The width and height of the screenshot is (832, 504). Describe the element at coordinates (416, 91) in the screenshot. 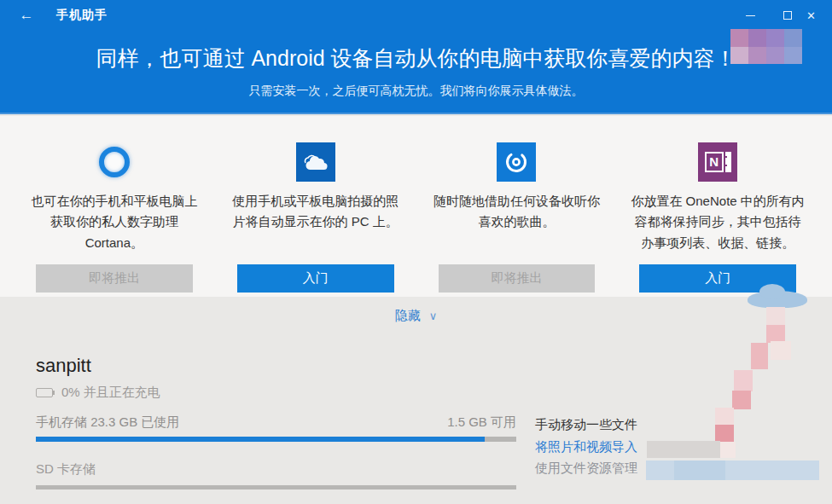

I see `hero-subheading: 只需安装一次，之后便可高枕无忧。我们将向你展示具体做法。` at that location.